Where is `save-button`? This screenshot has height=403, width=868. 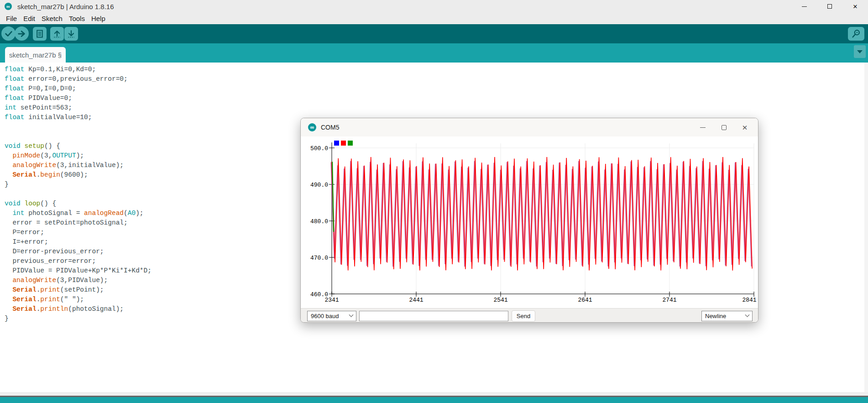 save-button is located at coordinates (71, 34).